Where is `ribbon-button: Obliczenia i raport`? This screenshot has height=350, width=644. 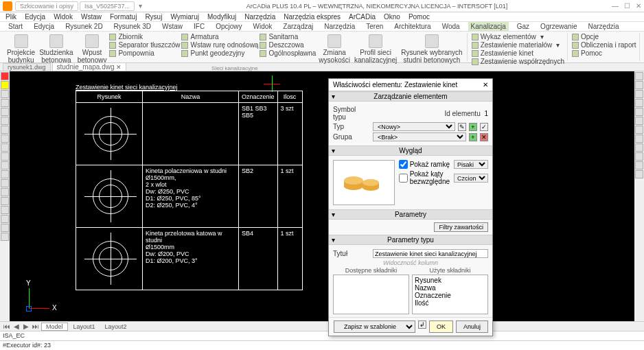
ribbon-button: Obliczenia i raport is located at coordinates (604, 45).